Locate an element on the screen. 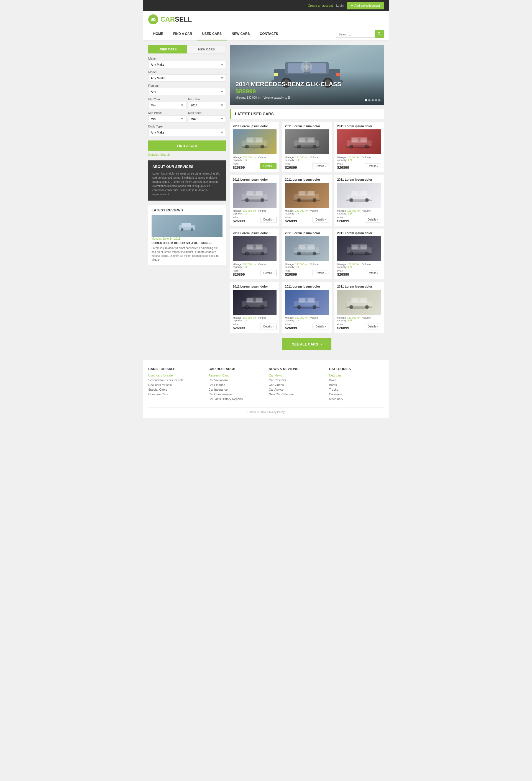 The width and height of the screenshot is (532, 781). year-filters: Min Year: Min Max Year: 2014 is located at coordinates (187, 104).